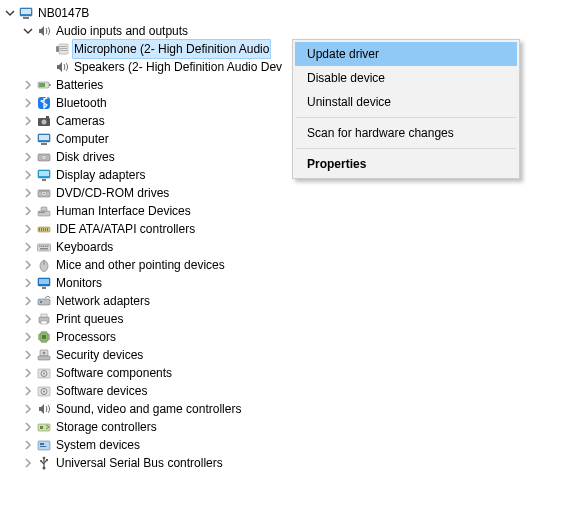 The image size is (562, 524). Describe the element at coordinates (44, 319) in the screenshot. I see `print-icon` at that location.